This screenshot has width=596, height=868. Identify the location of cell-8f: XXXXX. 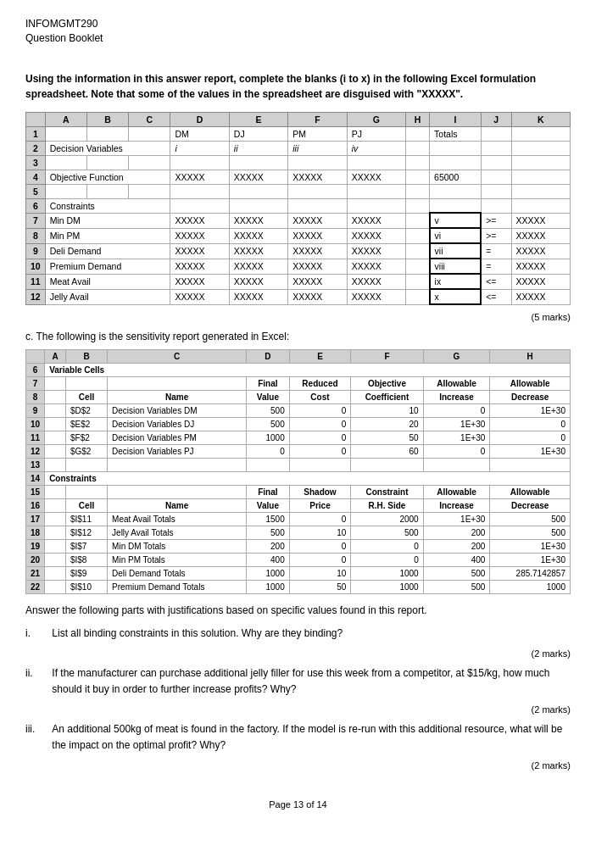
(317, 236).